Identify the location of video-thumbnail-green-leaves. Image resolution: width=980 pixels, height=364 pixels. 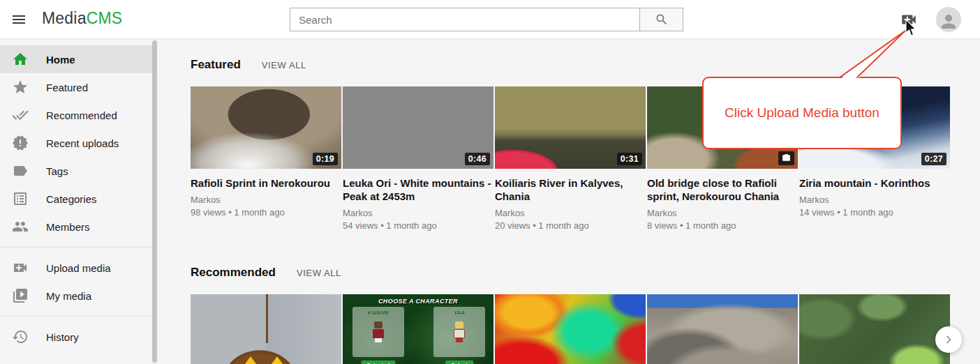
(875, 329).